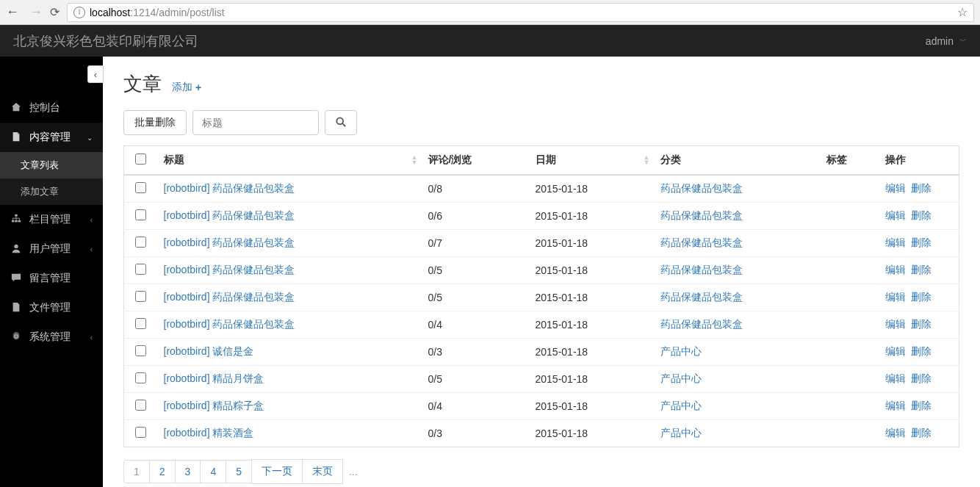 Image resolution: width=980 pixels, height=487 pixels. What do you see at coordinates (54, 12) in the screenshot?
I see `reload-button: ⟳` at bounding box center [54, 12].